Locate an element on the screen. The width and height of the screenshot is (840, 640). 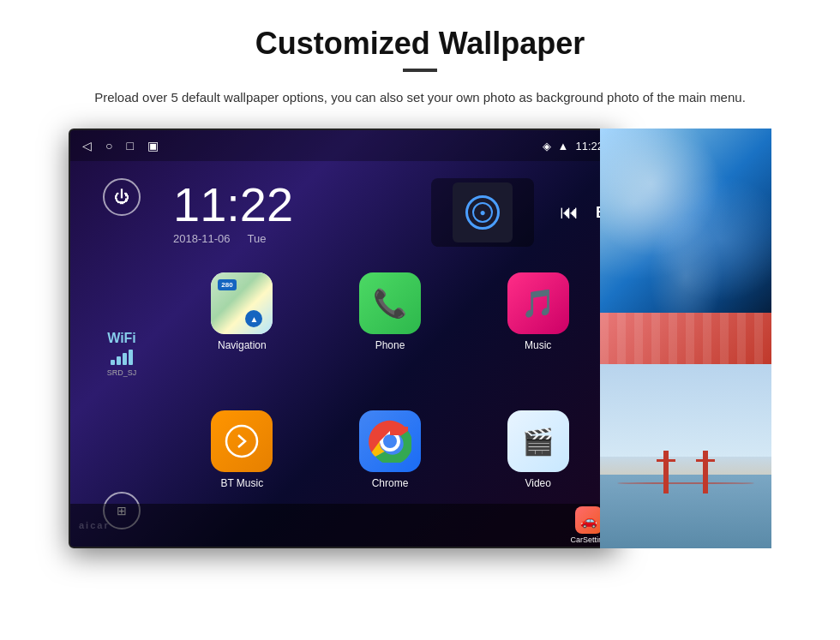
power-button: ⏻ is located at coordinates (122, 197).